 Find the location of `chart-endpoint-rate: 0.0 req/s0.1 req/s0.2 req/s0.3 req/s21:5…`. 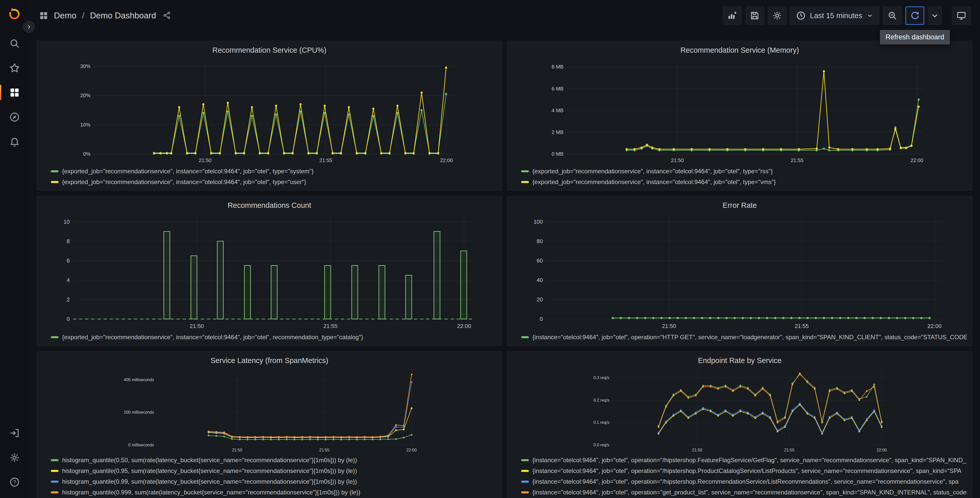

chart-endpoint-rate: 0.0 req/s0.1 req/s0.2 req/s0.3 req/s21:5… is located at coordinates (740, 410).